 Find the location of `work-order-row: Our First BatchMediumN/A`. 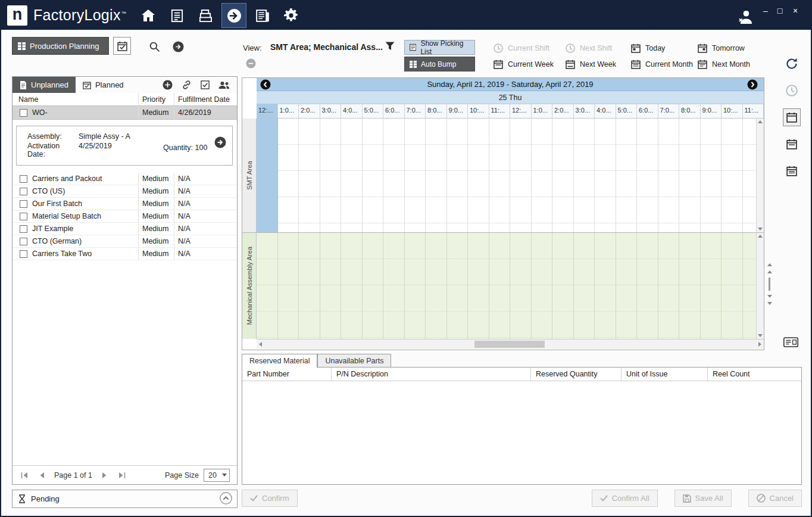

work-order-row: Our First BatchMediumN/A is located at coordinates (125, 204).